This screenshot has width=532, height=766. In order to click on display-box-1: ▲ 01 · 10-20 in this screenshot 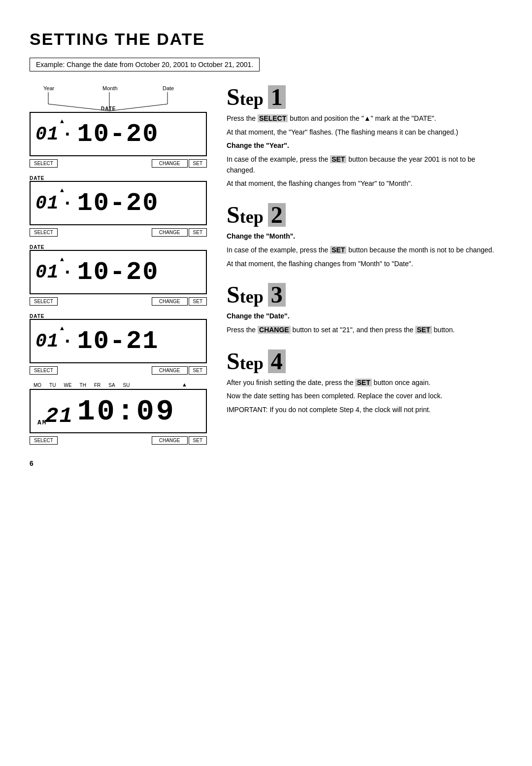, I will do `click(118, 134)`.